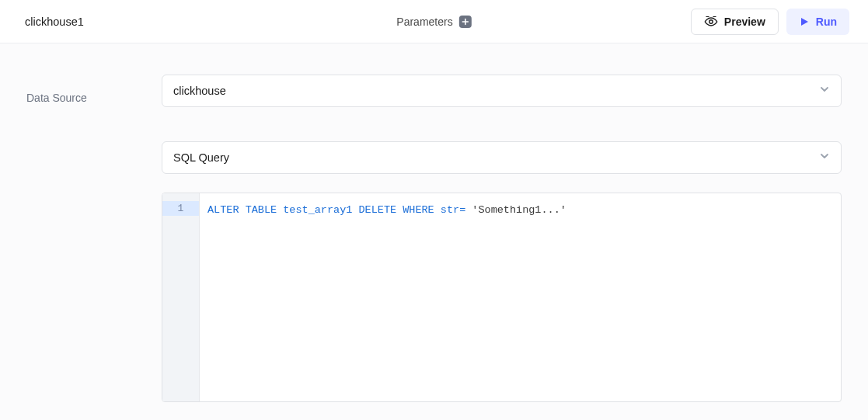 This screenshot has height=420, width=868. Describe the element at coordinates (519, 210) in the screenshot. I see `sql-token: 'Something1...'` at that location.